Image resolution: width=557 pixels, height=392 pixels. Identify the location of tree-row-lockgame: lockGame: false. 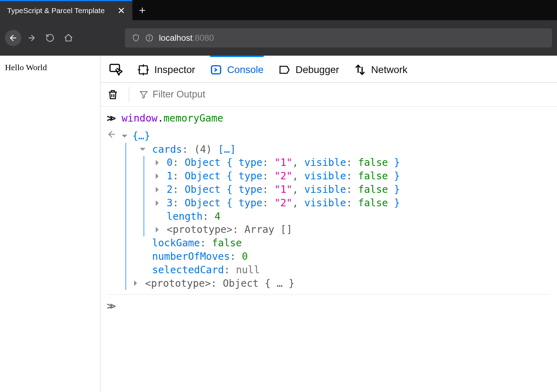
(338, 243).